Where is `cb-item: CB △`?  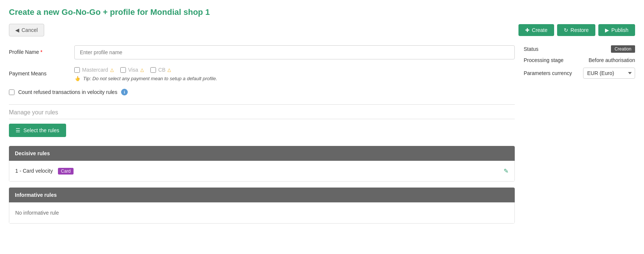
cb-item: CB △ is located at coordinates (160, 70).